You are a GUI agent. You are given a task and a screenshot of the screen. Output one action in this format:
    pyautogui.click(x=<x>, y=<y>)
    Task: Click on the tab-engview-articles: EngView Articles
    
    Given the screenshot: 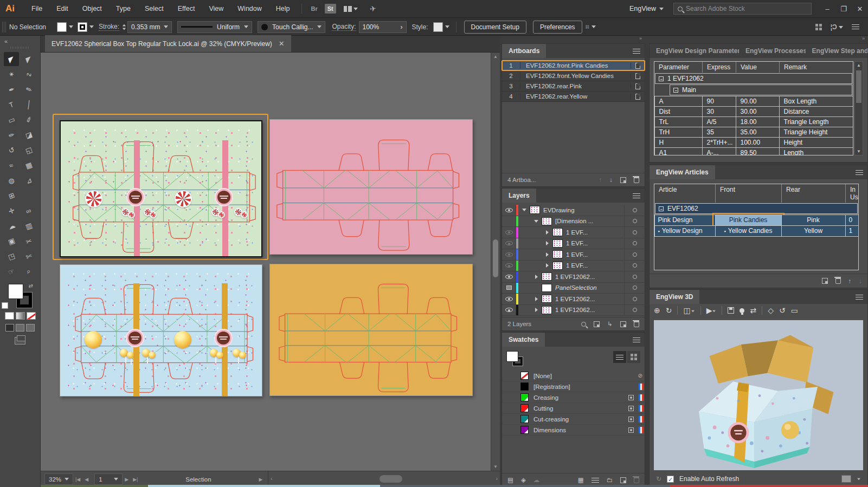 What is the action you would take?
    pyautogui.click(x=682, y=172)
    